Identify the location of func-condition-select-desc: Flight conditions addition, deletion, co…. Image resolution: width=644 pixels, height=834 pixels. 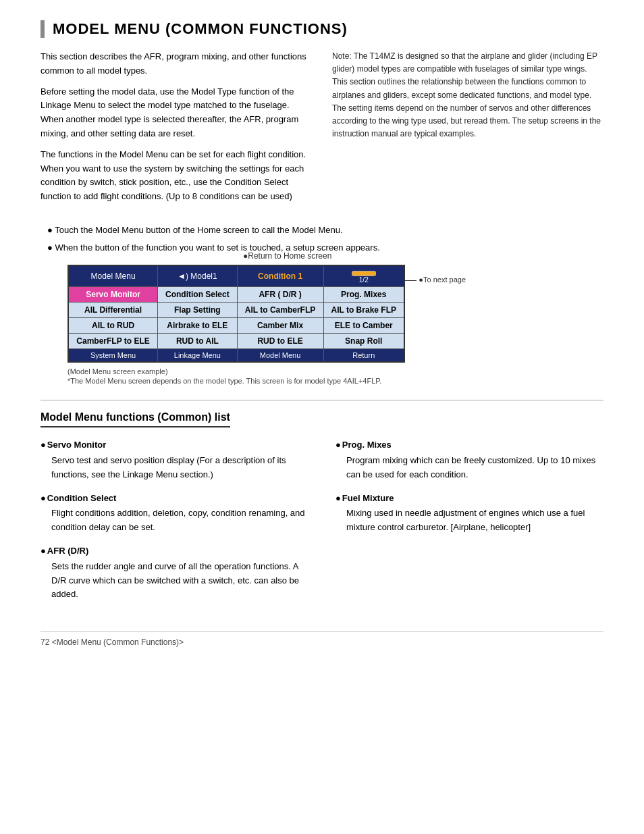
(180, 521).